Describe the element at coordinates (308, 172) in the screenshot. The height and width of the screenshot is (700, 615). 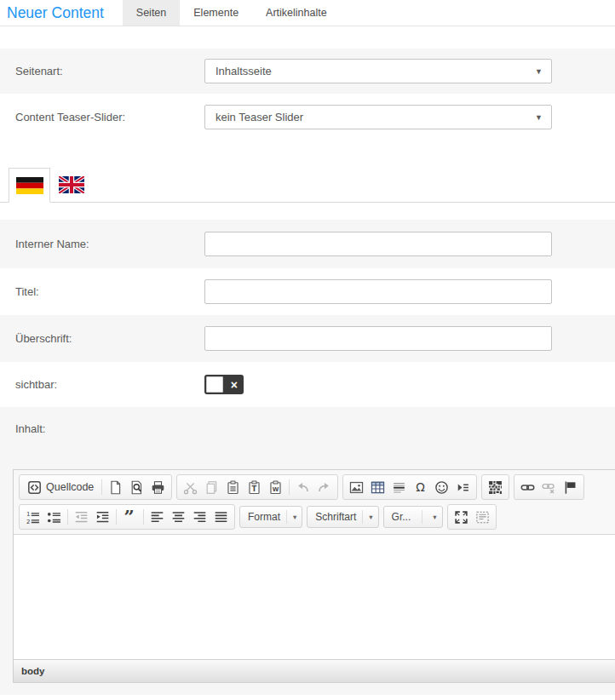
I see `language-tabs` at that location.